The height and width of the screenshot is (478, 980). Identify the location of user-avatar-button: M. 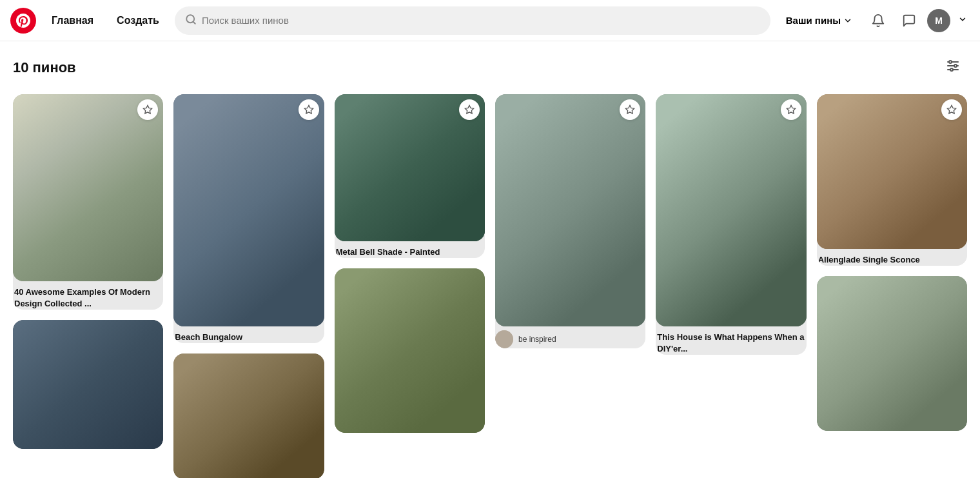
(939, 21).